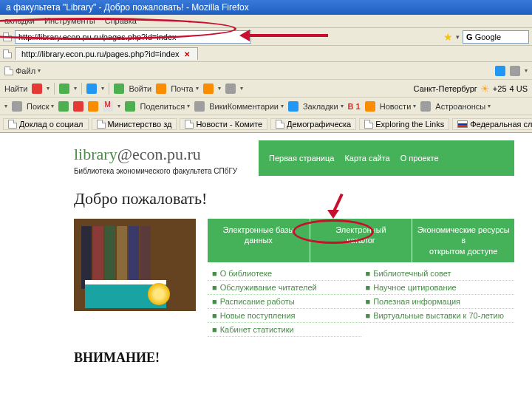  I want to click on menu-bookmarks: акладки, so click(19, 21).